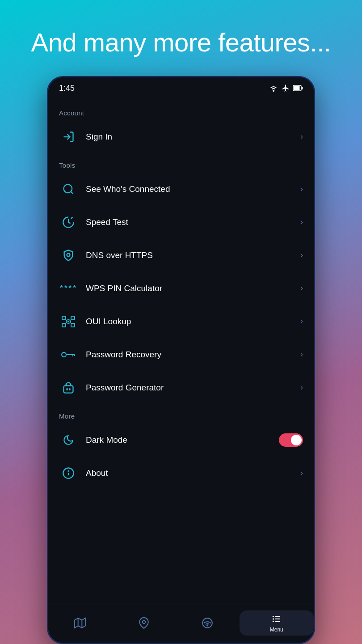  What do you see at coordinates (181, 388) in the screenshot?
I see `menu-item-password-generator: Password Generator ›` at bounding box center [181, 388].